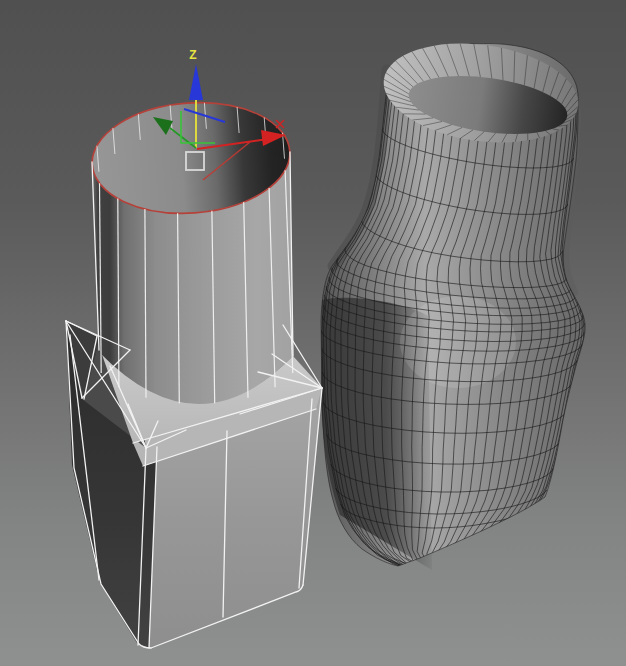 The height and width of the screenshot is (666, 626). I want to click on gizmo-x-label, so click(280, 124).